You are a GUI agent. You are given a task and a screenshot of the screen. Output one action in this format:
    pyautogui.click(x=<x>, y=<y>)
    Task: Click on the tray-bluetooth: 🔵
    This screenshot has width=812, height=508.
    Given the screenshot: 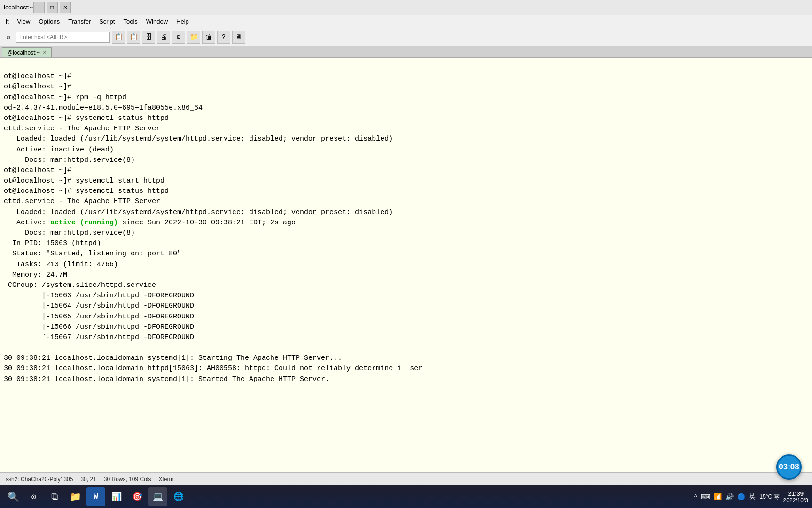 What is the action you would take?
    pyautogui.click(x=742, y=497)
    